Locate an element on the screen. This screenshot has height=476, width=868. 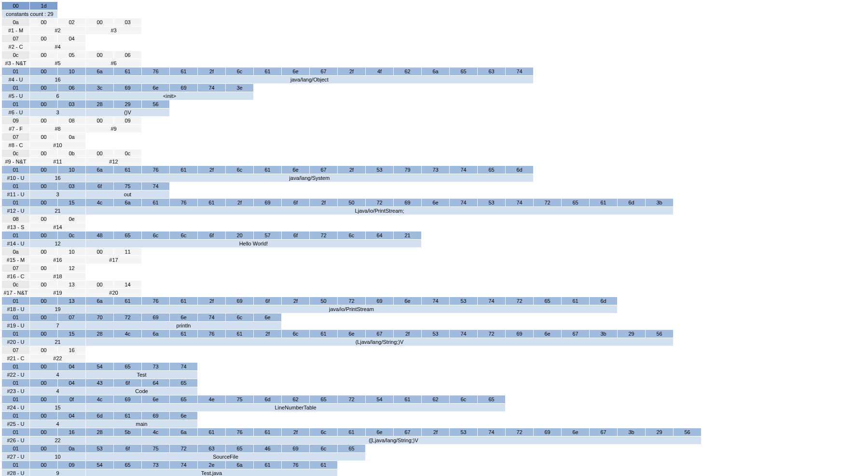
hex-row: #21 - C#22 is located at coordinates (434, 359).